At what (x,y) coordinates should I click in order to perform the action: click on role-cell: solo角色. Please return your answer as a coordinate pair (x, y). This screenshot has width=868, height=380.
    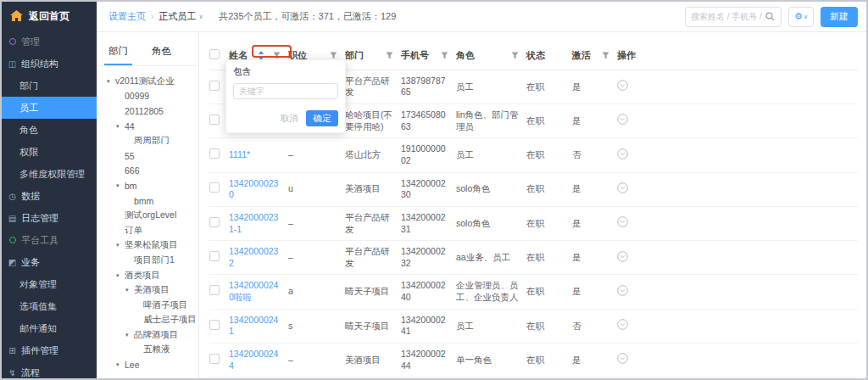
    Looking at the image, I should click on (492, 189).